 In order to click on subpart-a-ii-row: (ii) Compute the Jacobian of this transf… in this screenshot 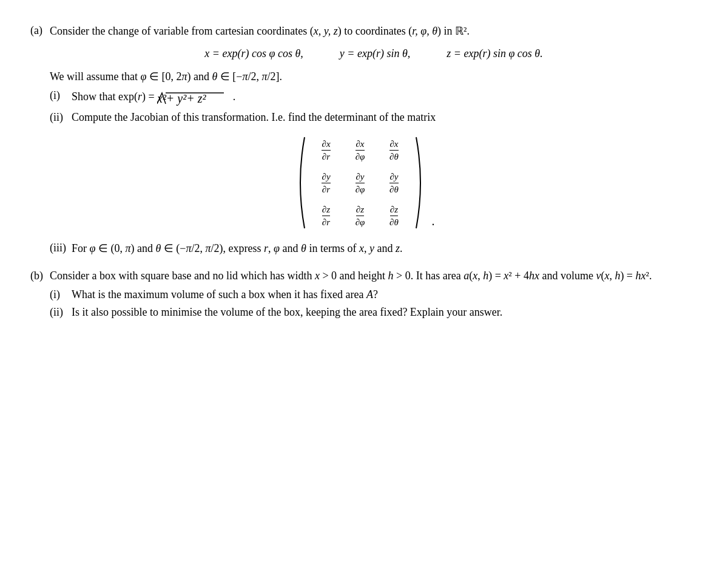, I will do `click(374, 118)`.